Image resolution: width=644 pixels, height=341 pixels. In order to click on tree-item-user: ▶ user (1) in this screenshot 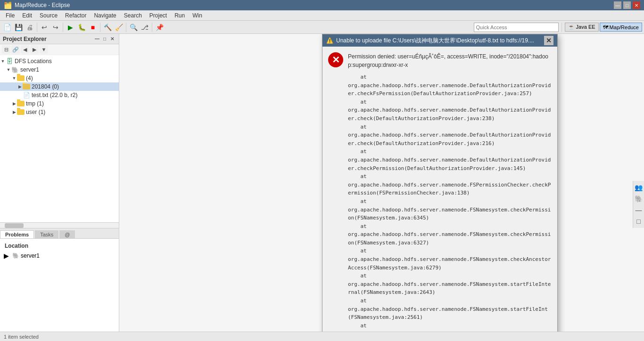, I will do `click(59, 112)`.